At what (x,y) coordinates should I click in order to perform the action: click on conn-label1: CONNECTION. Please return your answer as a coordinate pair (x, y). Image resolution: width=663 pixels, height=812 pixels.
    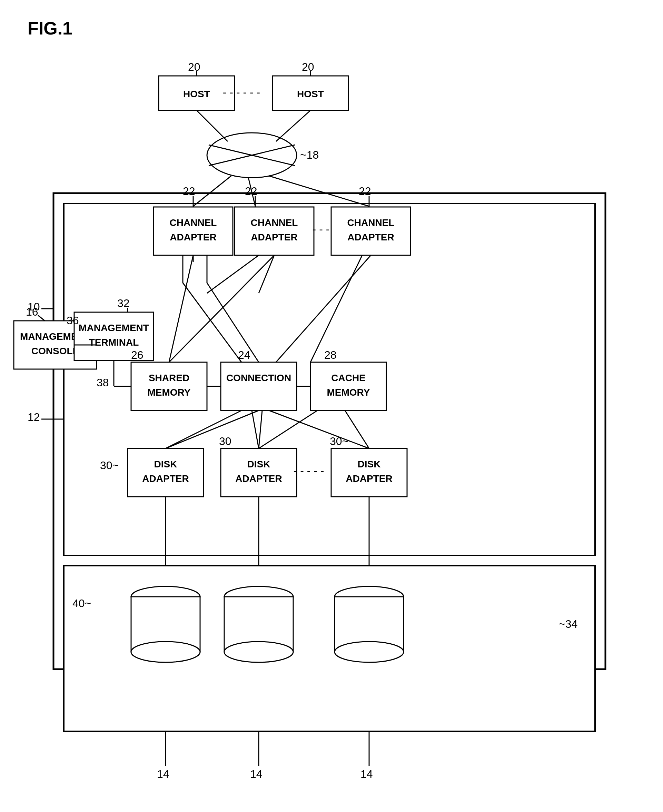
    Looking at the image, I should click on (259, 378).